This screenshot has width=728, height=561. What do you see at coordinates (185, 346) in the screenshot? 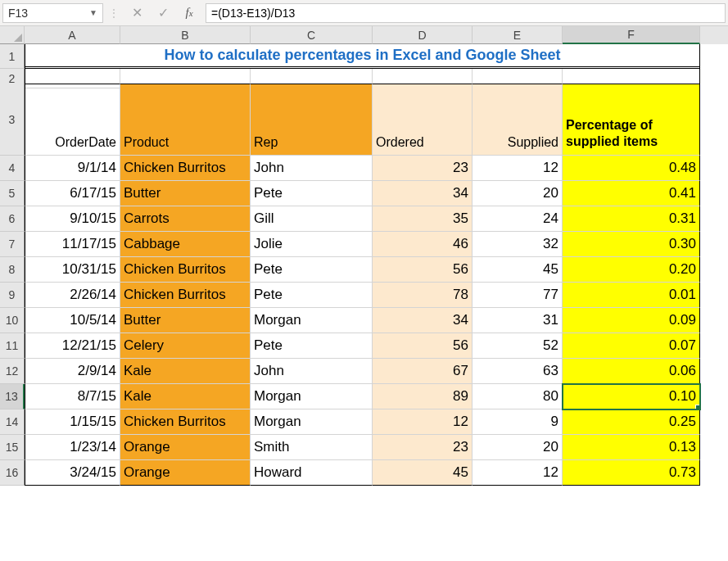
I see `cell-product: Celery` at bounding box center [185, 346].